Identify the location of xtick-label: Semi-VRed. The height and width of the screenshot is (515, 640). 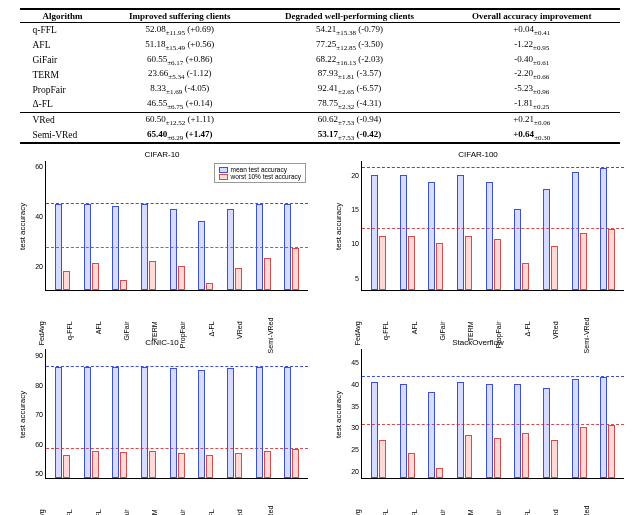
(606, 510).